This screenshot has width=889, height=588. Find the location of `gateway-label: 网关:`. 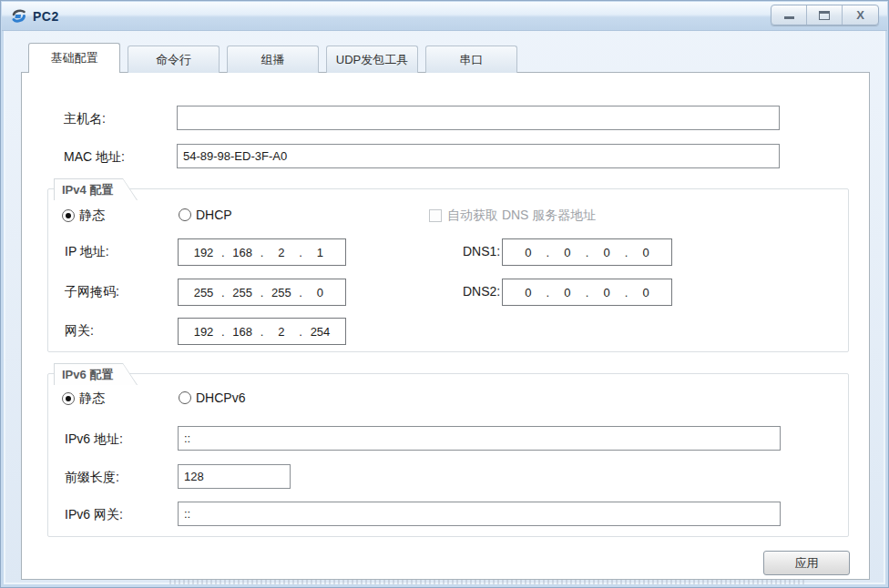

gateway-label: 网关: is located at coordinates (79, 331).